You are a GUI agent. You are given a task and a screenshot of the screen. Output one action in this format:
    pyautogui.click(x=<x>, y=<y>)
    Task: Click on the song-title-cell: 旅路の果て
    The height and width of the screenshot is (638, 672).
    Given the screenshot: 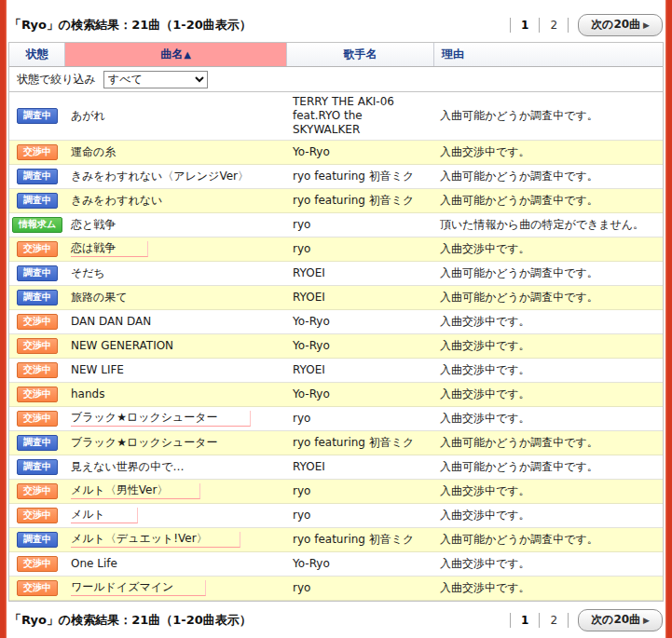 What is the action you would take?
    pyautogui.click(x=176, y=298)
    